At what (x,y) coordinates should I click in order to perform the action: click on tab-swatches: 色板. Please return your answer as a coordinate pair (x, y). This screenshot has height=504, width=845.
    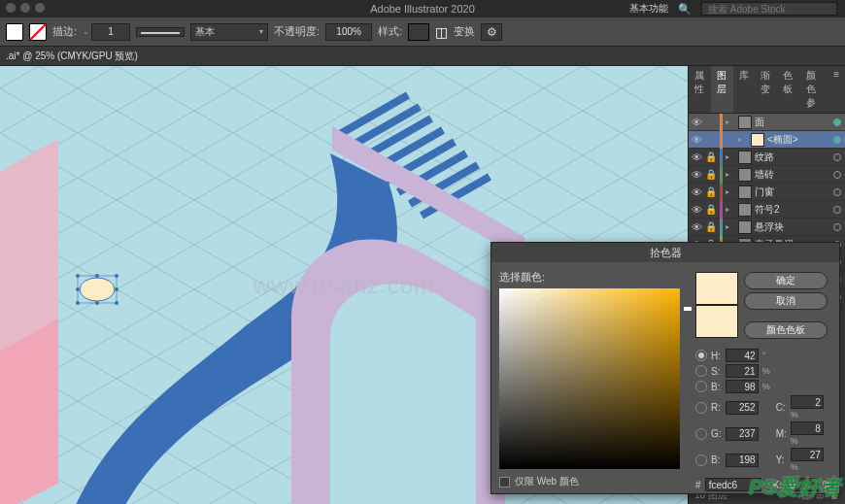
    Looking at the image, I should click on (789, 89).